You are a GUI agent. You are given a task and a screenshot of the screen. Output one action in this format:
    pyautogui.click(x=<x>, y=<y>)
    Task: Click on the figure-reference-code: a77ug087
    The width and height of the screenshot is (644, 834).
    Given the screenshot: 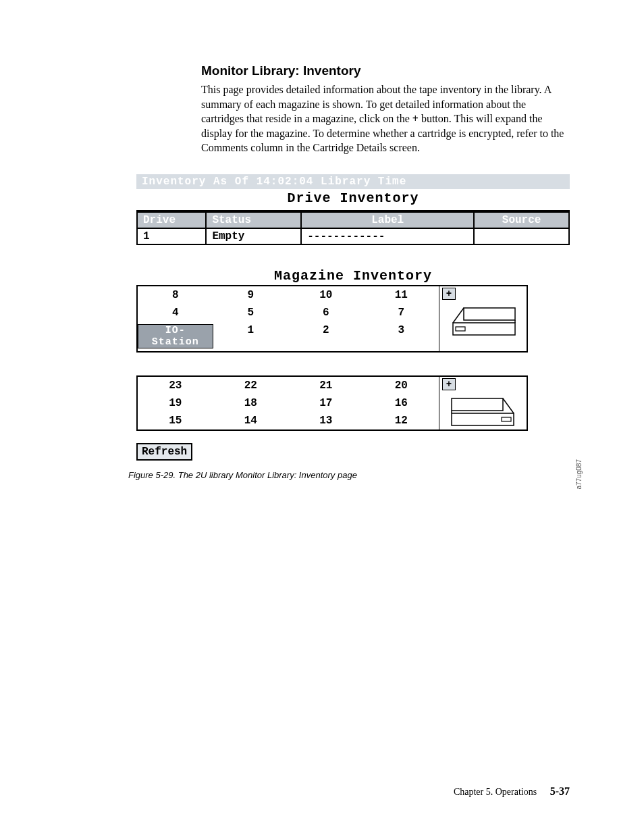 What is the action you would take?
    pyautogui.click(x=578, y=474)
    